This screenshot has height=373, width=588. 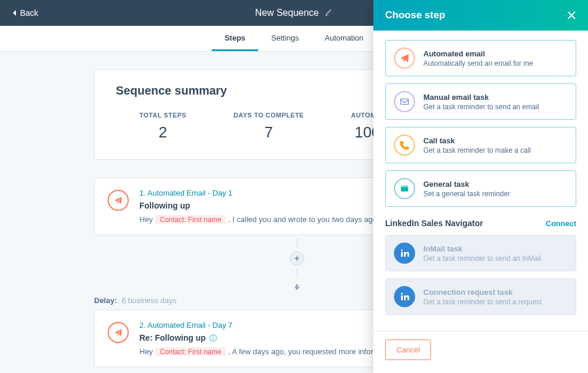 What do you see at coordinates (25, 13) in the screenshot?
I see `back-button: Back` at bounding box center [25, 13].